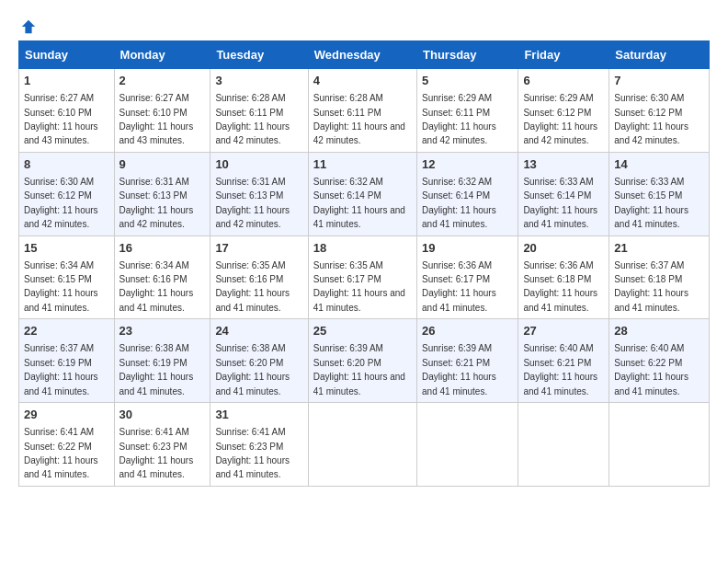 This screenshot has width=728, height=563. Describe the element at coordinates (364, 361) in the screenshot. I see `week-row-4: 22Sunrise: 6:37 AMSunset: 6:19 PMDayligh…` at that location.